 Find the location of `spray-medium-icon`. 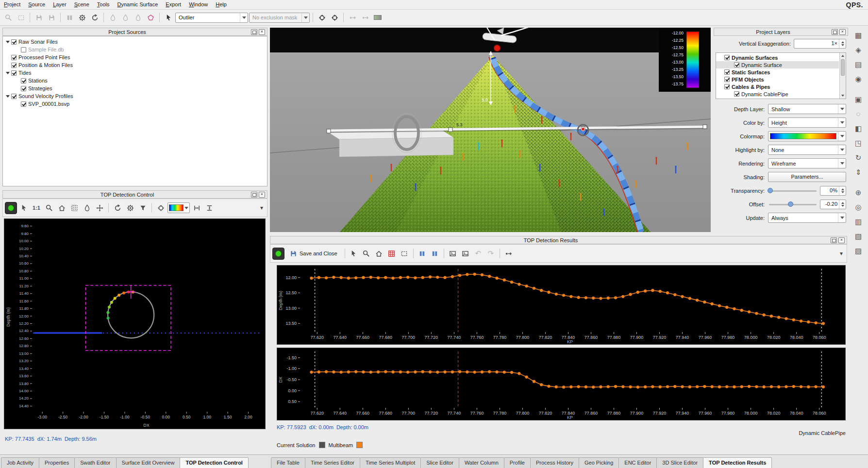

spray-medium-icon is located at coordinates (125, 17).